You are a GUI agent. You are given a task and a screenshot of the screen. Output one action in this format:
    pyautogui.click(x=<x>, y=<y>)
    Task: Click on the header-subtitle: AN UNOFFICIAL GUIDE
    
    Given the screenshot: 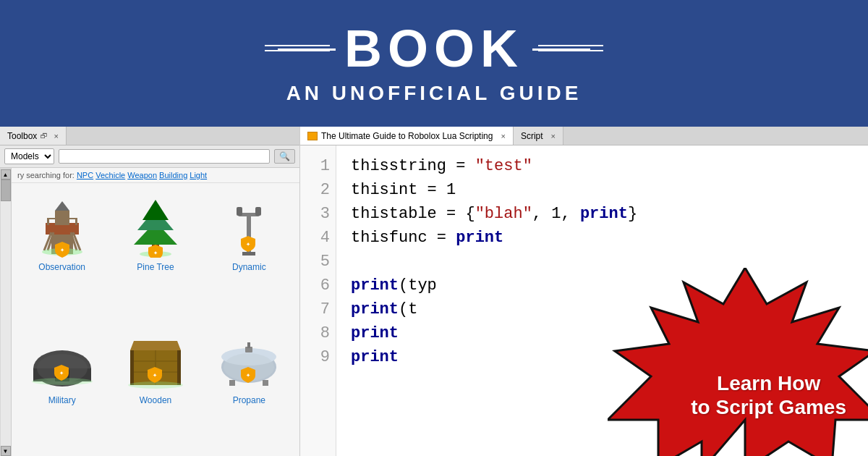 What is the action you would take?
    pyautogui.click(x=434, y=93)
    